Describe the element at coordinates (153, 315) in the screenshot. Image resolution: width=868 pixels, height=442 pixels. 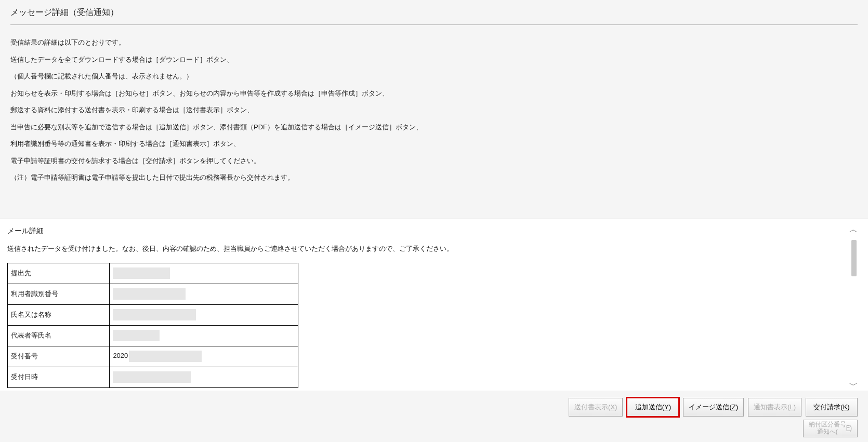
I see `table-row: 氏名又は名称` at that location.